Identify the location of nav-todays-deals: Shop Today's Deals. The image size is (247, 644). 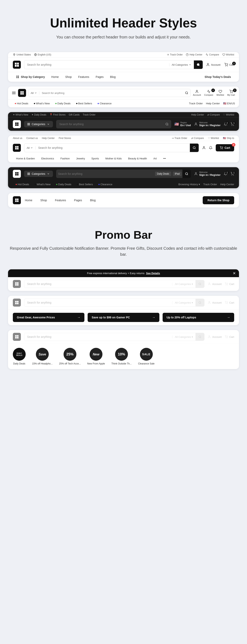
(218, 77).